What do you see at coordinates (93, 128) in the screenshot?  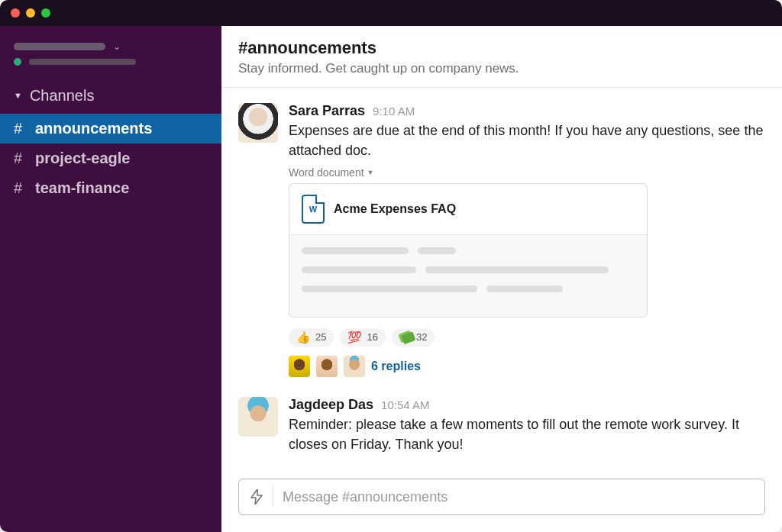 I see `channel-name: announcements` at bounding box center [93, 128].